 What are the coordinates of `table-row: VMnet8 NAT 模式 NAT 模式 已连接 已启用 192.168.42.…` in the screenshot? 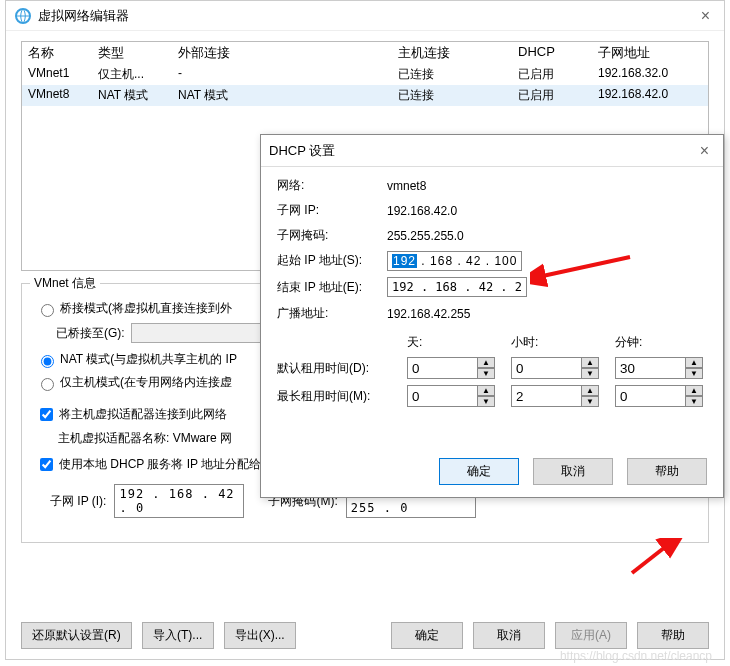 It's located at (365, 96).